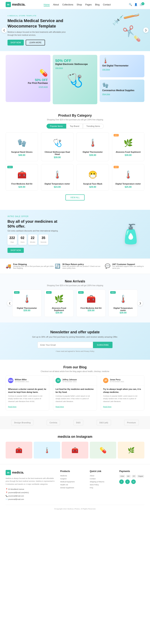 The image size is (150, 644). Describe the element at coordinates (93, 126) in the screenshot. I see `product-tab-2: Trending Items` at that location.